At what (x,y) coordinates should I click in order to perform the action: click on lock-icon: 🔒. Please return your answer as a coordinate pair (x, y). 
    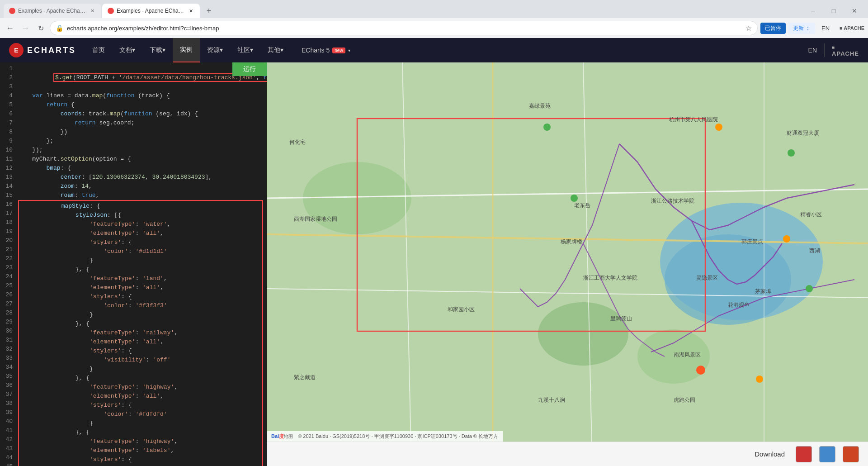
    Looking at the image, I should click on (60, 28).